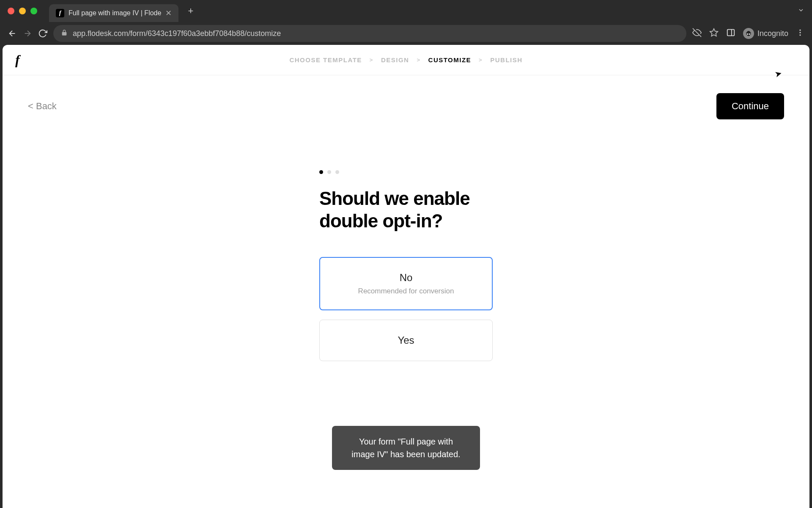 The height and width of the screenshot is (508, 812). Describe the element at coordinates (406, 60) in the screenshot. I see `breadcrumb: CHOOSE TEMPLATE > DESIGN > CUSTOMIZE > P…` at that location.